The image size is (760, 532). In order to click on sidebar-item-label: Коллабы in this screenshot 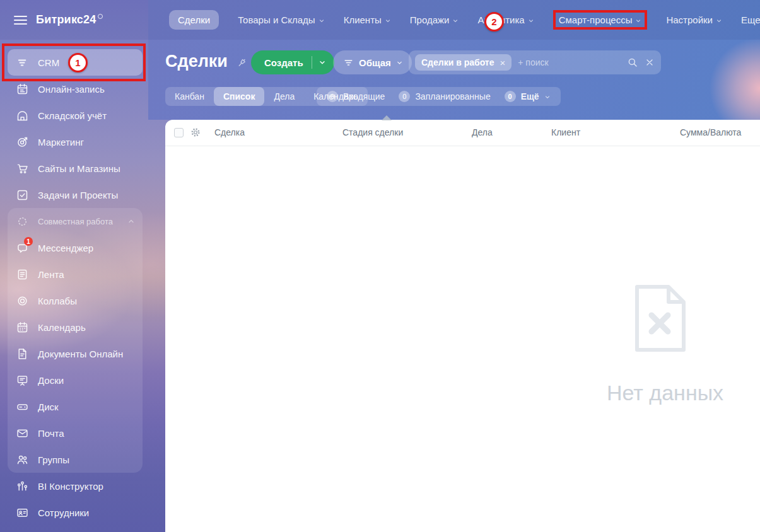, I will do `click(57, 301)`.